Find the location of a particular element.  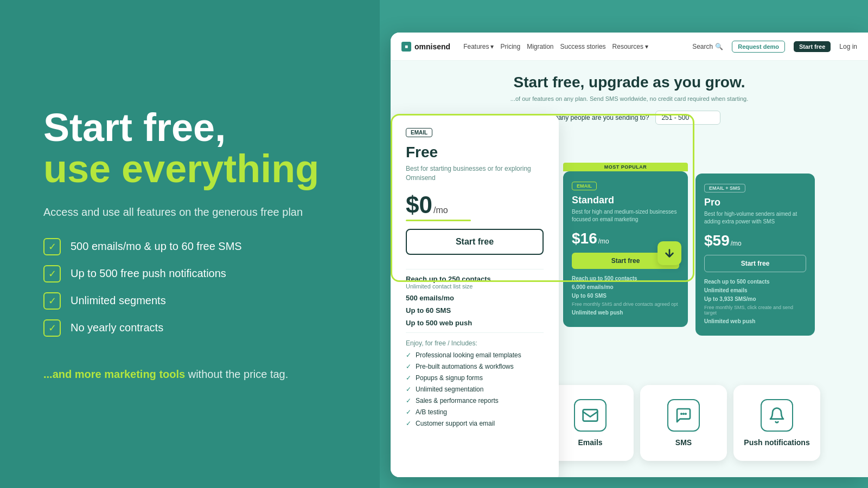

free-start-free-button: Start free is located at coordinates (475, 242).